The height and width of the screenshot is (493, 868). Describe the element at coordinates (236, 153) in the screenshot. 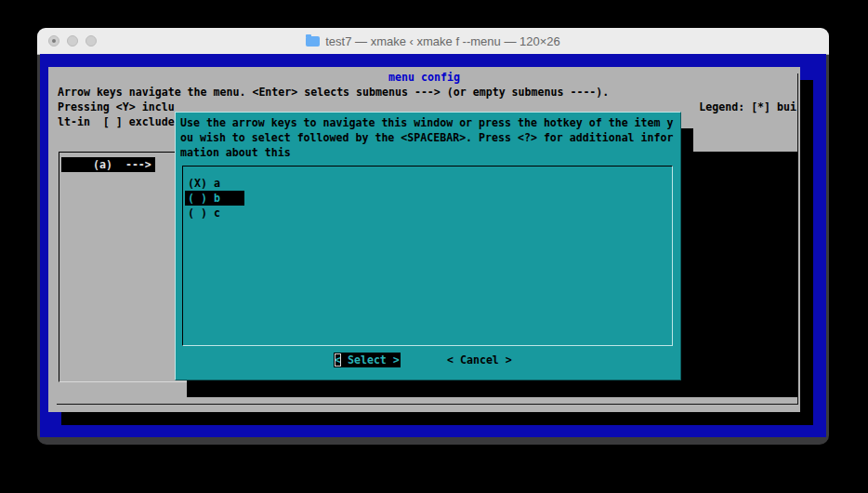

I see `choice-help-line-3: mation about this` at that location.